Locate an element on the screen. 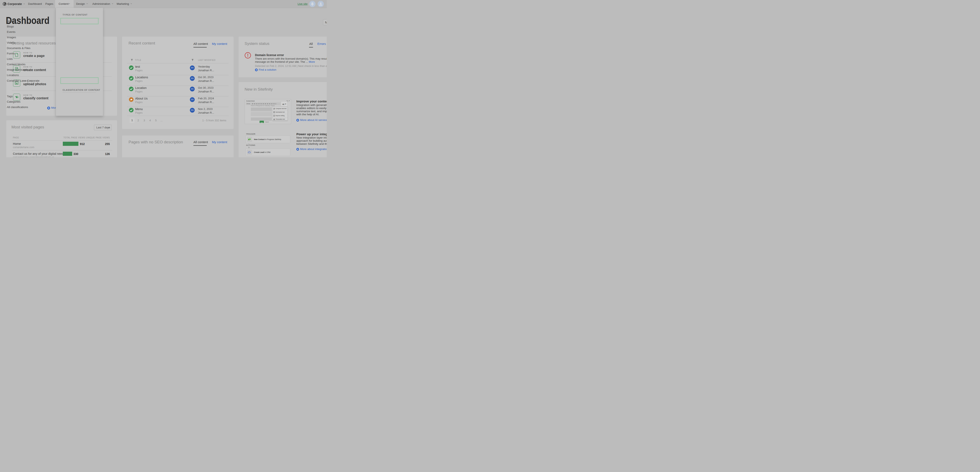  more-ai-services-link: More about AI services is located at coordinates (313, 120).